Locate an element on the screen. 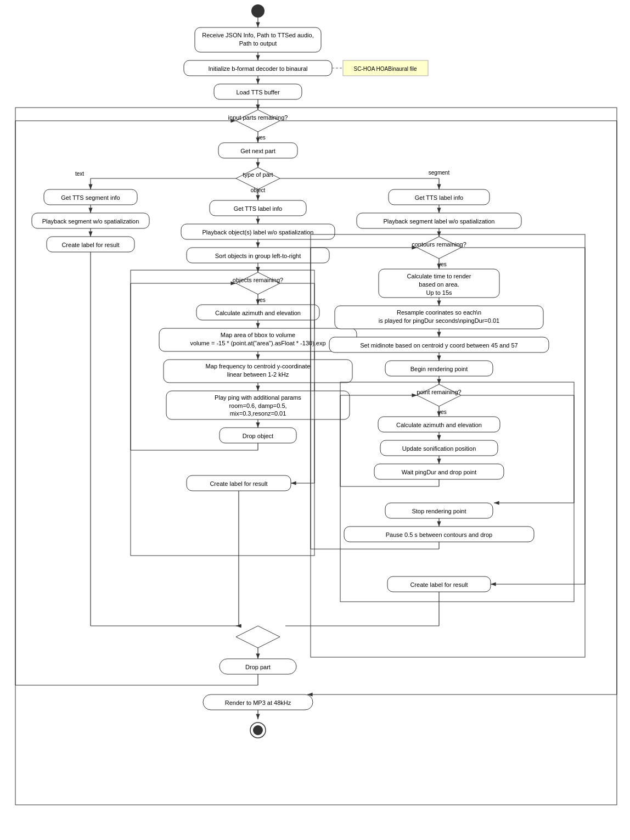 The image size is (630, 840). svg-text: objects remaining? is located at coordinates (258, 280).